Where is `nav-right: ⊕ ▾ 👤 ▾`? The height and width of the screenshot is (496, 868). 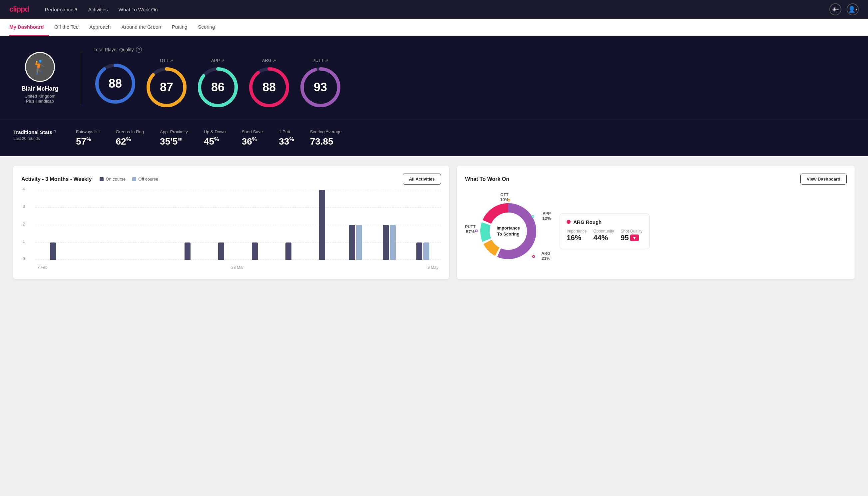
nav-right: ⊕ ▾ 👤 ▾ is located at coordinates (844, 10).